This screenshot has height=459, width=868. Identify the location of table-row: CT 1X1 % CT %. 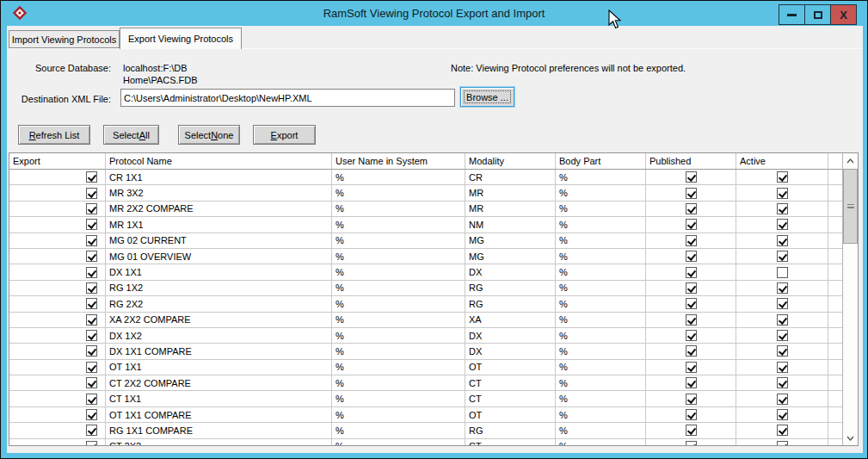
(426, 399).